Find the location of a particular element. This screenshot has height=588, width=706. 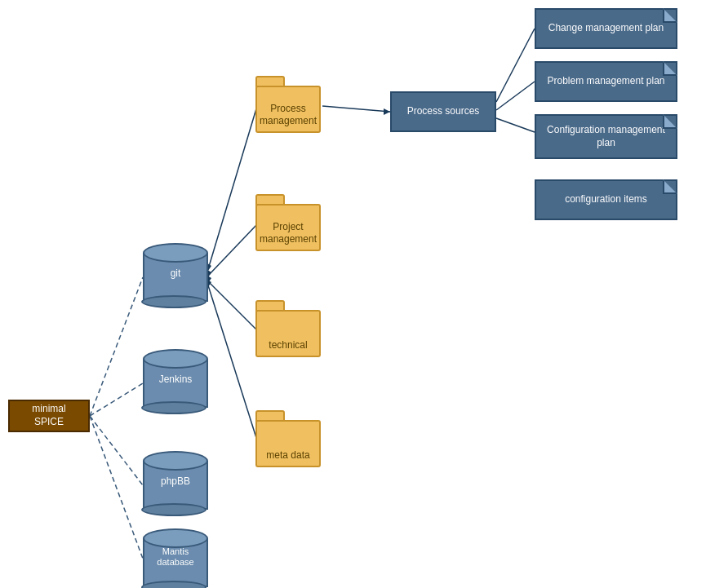

phpbb-node: phpBB is located at coordinates (175, 484).